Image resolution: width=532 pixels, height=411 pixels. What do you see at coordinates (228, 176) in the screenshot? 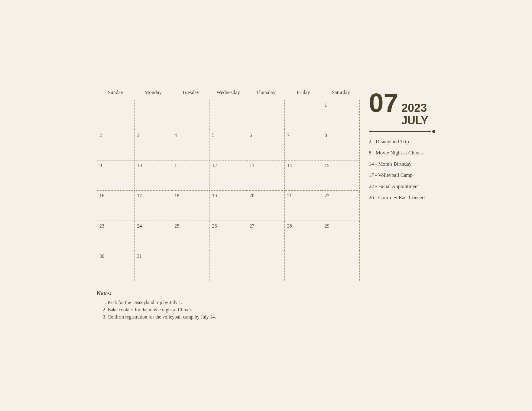
I see `calendar-cell-12: 12` at bounding box center [228, 176].